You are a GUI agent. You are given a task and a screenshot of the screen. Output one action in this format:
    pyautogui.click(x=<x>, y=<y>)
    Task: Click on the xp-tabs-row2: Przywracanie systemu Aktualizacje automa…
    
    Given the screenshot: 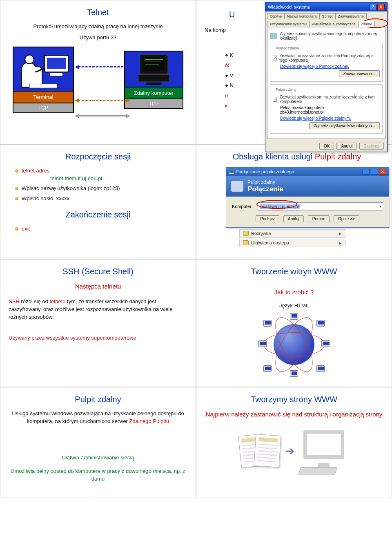 What is the action you would take?
    pyautogui.click(x=326, y=24)
    